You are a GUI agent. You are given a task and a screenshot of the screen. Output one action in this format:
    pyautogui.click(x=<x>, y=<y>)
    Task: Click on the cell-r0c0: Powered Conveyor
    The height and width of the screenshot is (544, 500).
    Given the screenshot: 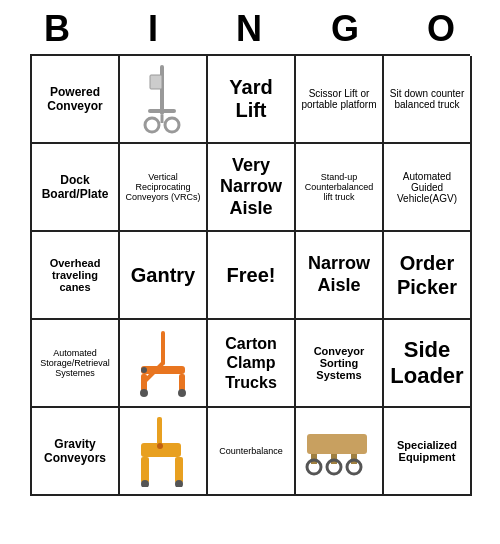 What is the action you would take?
    pyautogui.click(x=76, y=100)
    